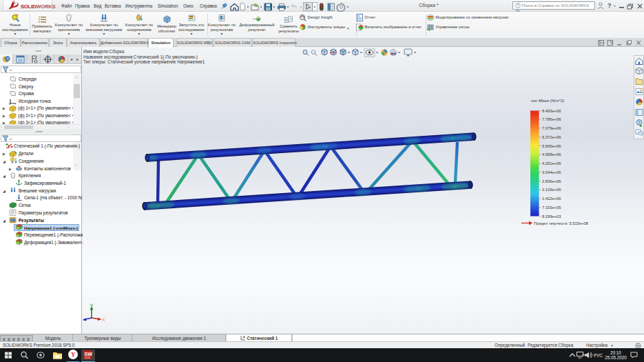 The width and height of the screenshot is (644, 362). Describe the element at coordinates (552, 172) in the screenshot. I see `svg-text: 3.544e+06` at that location.